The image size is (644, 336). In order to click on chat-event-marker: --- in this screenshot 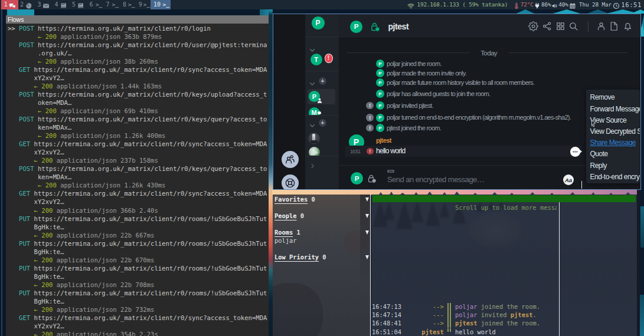, I will do `click(438, 315)`.